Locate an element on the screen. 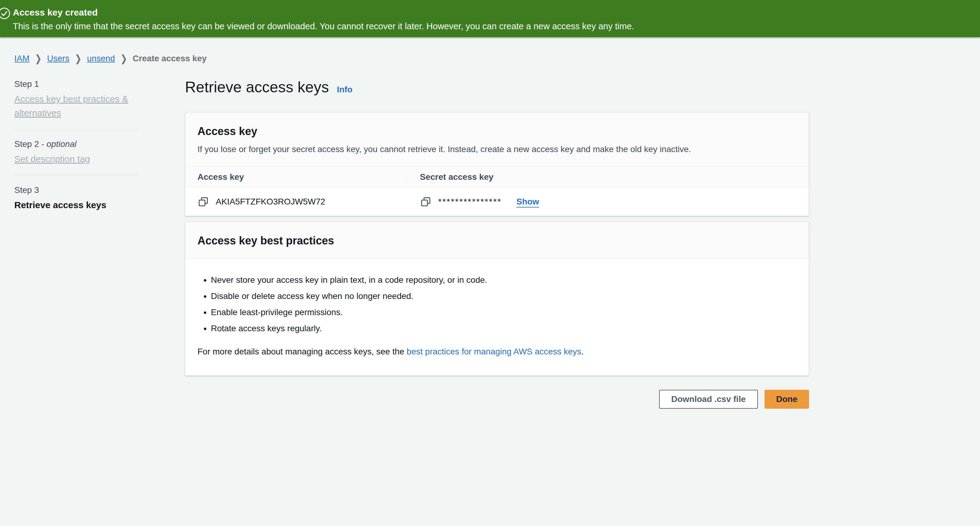 The height and width of the screenshot is (526, 980). step-nav: Step 1 Access key best practices & alter… is located at coordinates (76, 145).